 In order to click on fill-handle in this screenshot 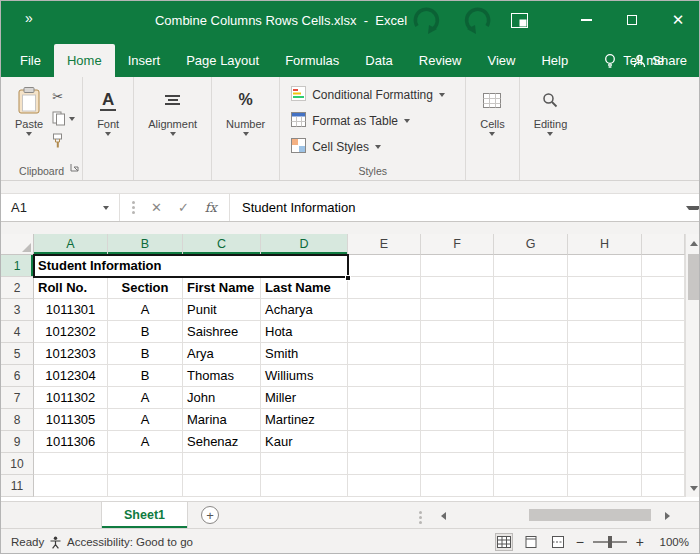, I will do `click(348, 278)`.